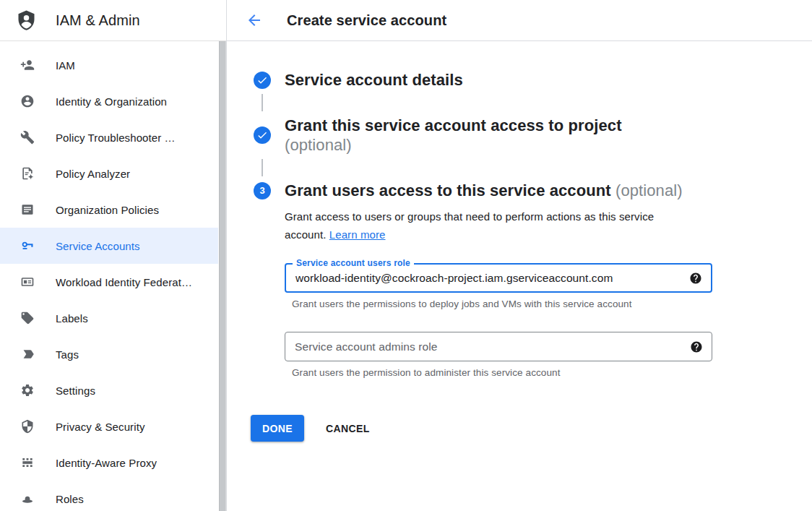 This screenshot has height=511, width=812. Describe the element at coordinates (27, 318) in the screenshot. I see `tag-icon` at that location.